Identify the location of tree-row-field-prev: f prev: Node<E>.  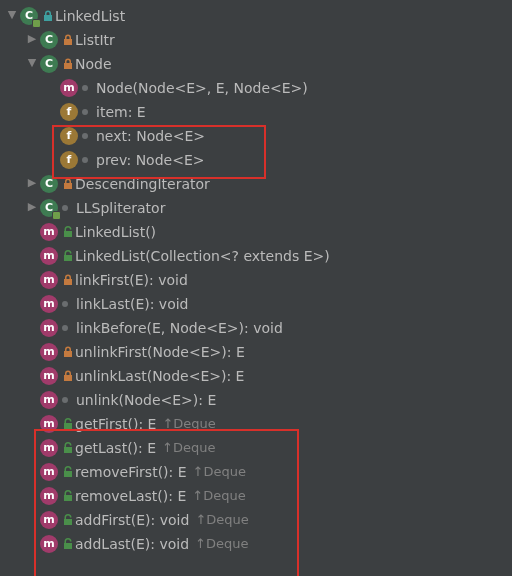
(258, 160).